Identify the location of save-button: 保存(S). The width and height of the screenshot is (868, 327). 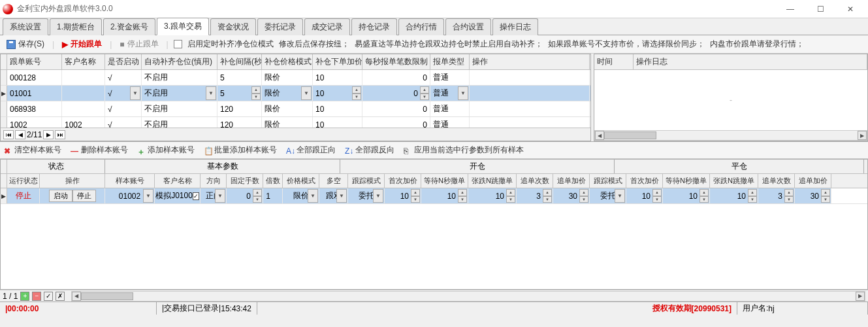
(25, 44).